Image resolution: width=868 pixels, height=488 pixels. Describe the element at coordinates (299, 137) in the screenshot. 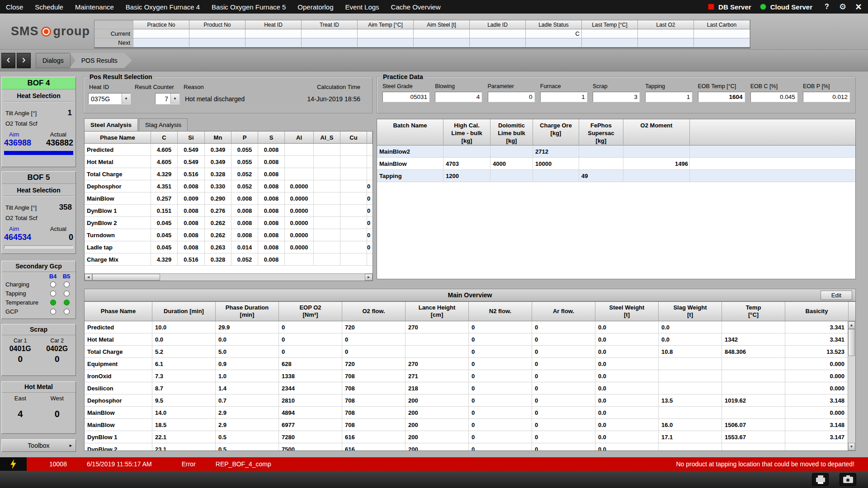

I see `column-header: Al` at that location.